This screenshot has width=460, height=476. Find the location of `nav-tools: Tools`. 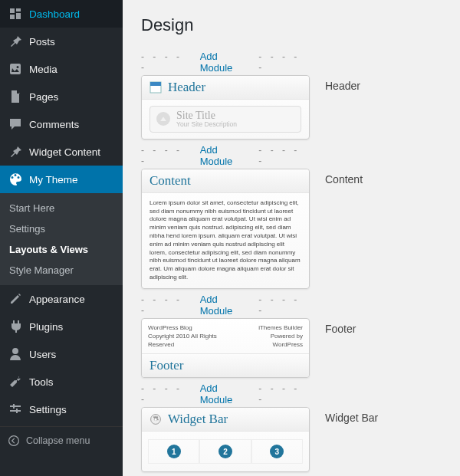

nav-tools: Tools is located at coordinates (61, 382).